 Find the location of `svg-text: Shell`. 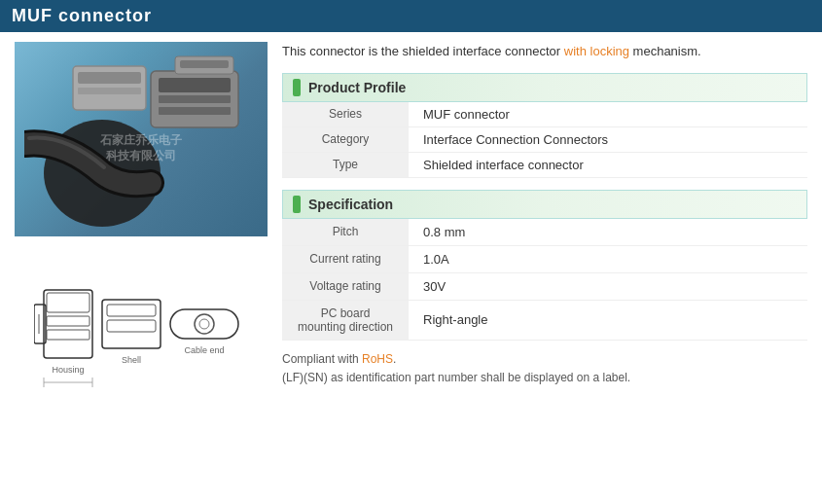

svg-text: Shell is located at coordinates (131, 360).